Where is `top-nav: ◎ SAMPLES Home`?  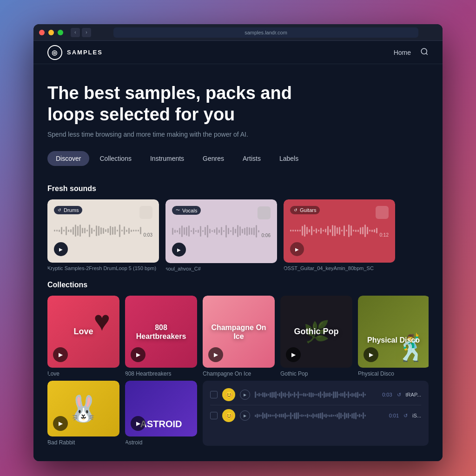
top-nav: ◎ SAMPLES Home is located at coordinates (238, 53).